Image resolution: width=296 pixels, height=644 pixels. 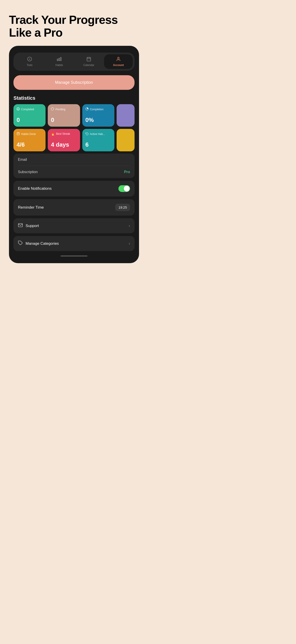 What do you see at coordinates (74, 123) in the screenshot?
I see `statistics-section: Statistics Completed 0` at bounding box center [74, 123].